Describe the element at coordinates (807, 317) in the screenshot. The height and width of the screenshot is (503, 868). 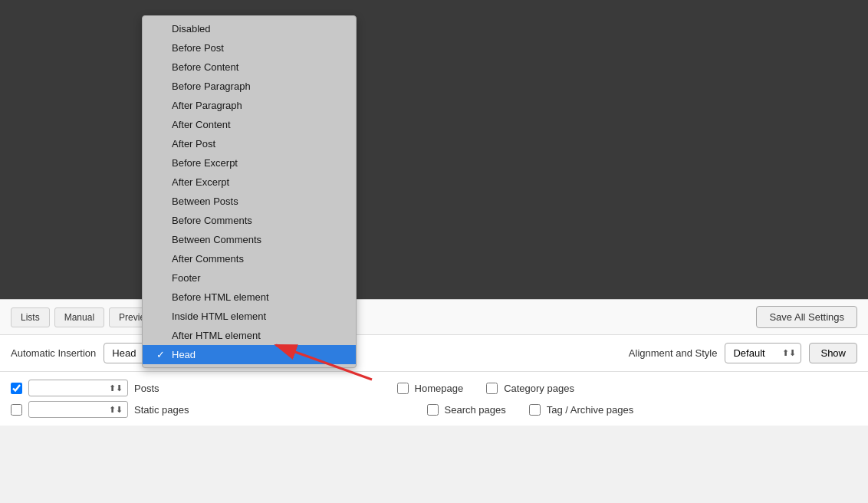
I see `save-all-button: Save All Settings` at that location.